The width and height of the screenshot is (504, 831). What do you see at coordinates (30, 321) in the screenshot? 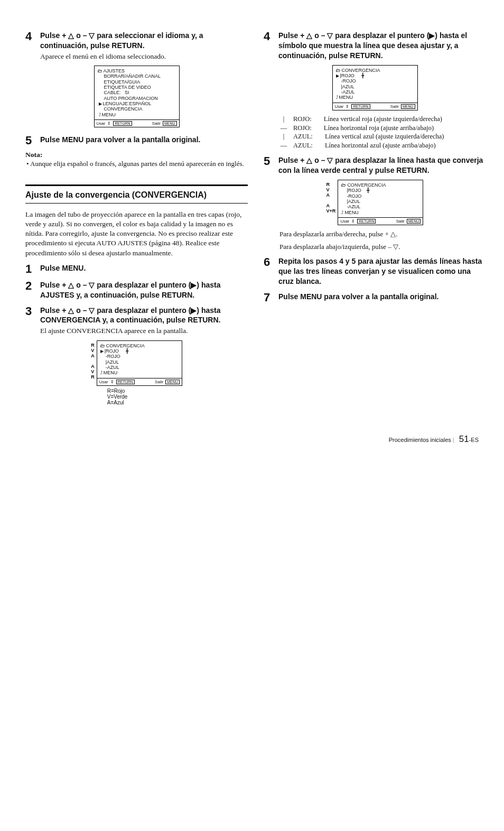
I see `step-number: 3` at bounding box center [30, 321].